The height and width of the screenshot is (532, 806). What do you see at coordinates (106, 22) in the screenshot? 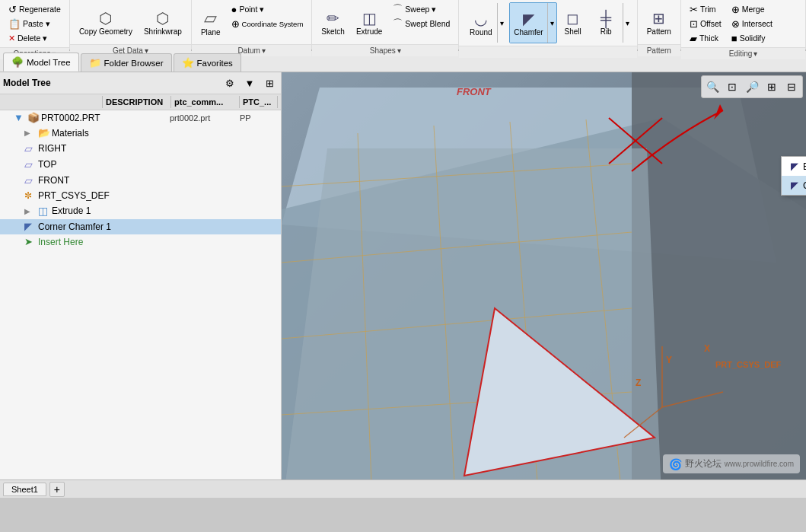
I see `copy-geometry-button: ⬡ Copy Geometry` at bounding box center [106, 22].